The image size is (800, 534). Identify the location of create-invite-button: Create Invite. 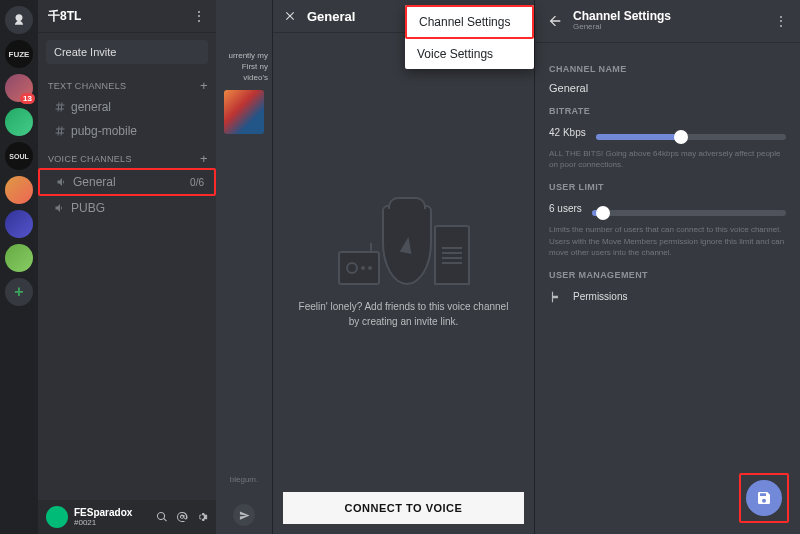
(127, 52).